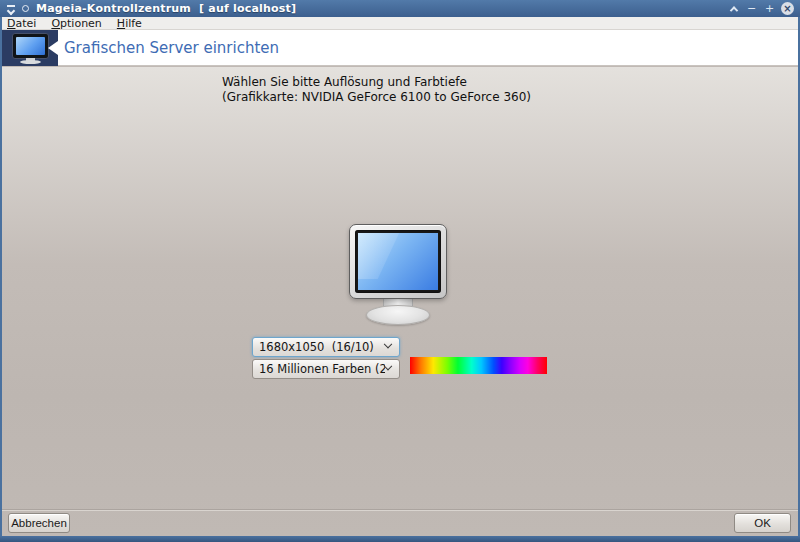  I want to click on titlebar: Mageia-Kontrollzentrum [ auf localhost] …, so click(400, 8).